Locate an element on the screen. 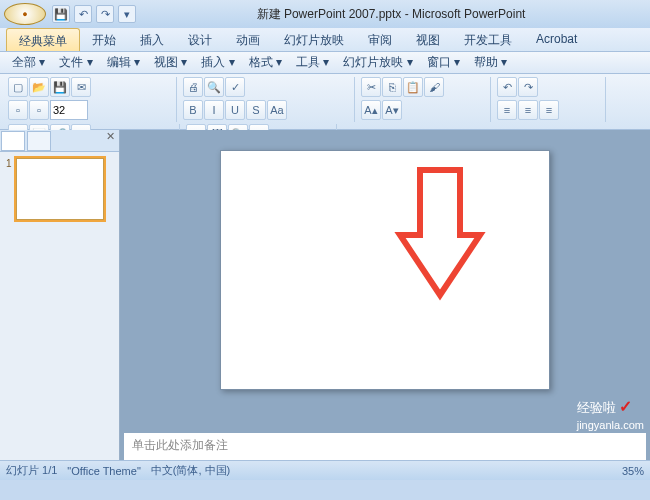 Image resolution: width=650 pixels, height=500 pixels. copy-icon: ⎘ is located at coordinates (392, 87).